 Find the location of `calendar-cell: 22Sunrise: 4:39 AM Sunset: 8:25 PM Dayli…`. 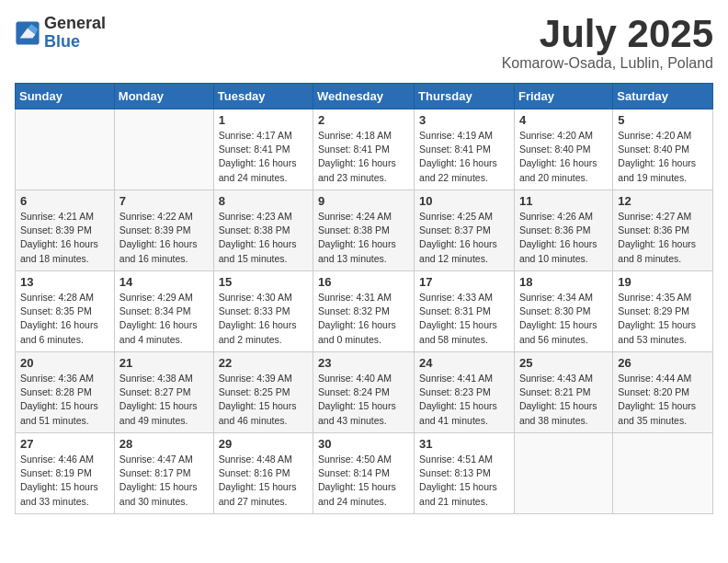

calendar-cell: 22Sunrise: 4:39 AM Sunset: 8:25 PM Dayli… is located at coordinates (263, 393).